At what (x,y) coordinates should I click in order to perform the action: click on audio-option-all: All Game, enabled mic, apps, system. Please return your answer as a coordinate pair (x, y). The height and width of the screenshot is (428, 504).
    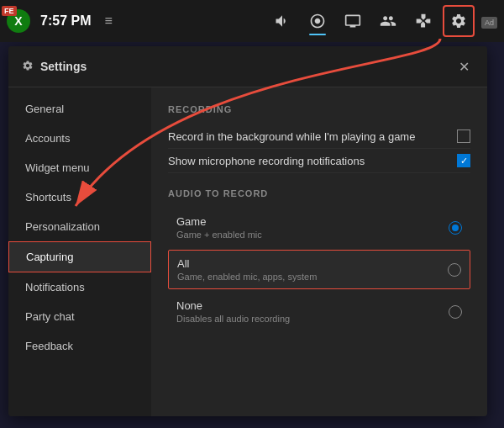
    Looking at the image, I should click on (319, 269).